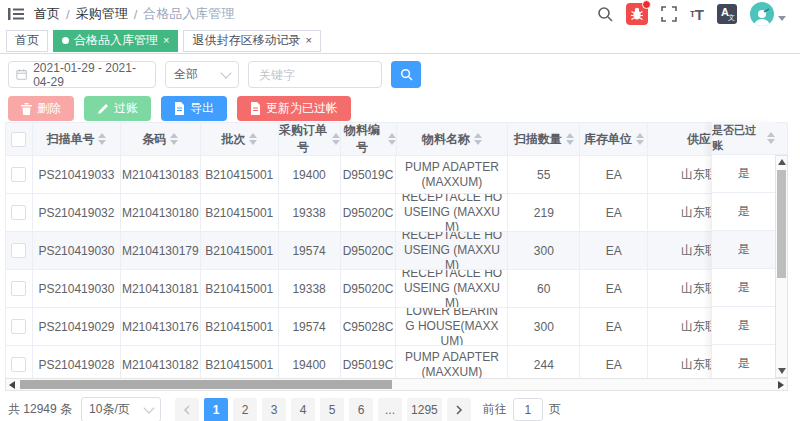 The height and width of the screenshot is (421, 800). I want to click on column-header-material-name: 物料名称, so click(453, 140).